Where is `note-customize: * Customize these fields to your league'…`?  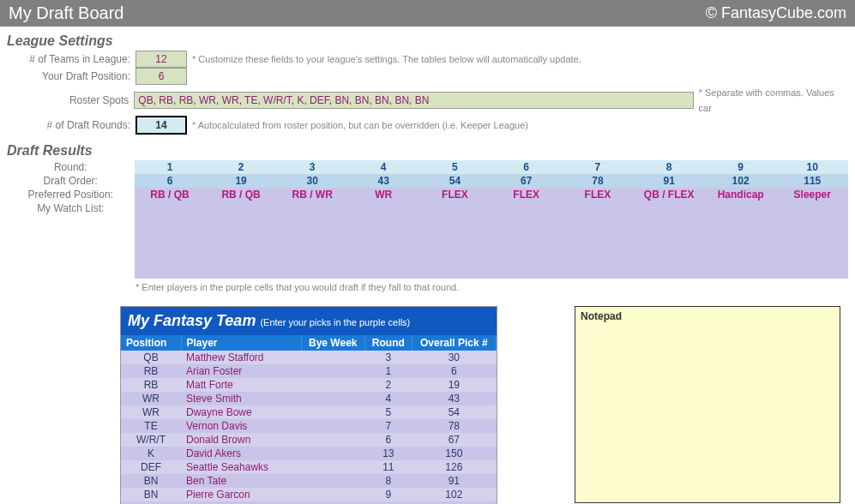
note-customize: * Customize these fields to your league'… is located at coordinates (384, 59).